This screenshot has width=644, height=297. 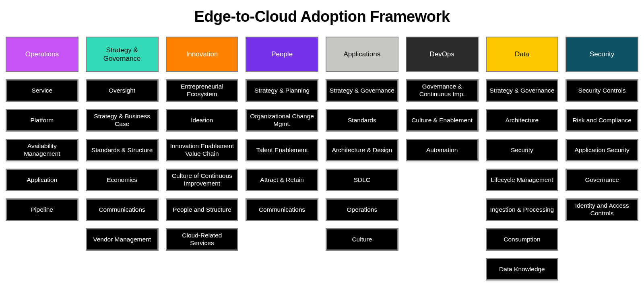 What do you see at coordinates (522, 239) in the screenshot?
I see `item-box: Consumption` at bounding box center [522, 239].